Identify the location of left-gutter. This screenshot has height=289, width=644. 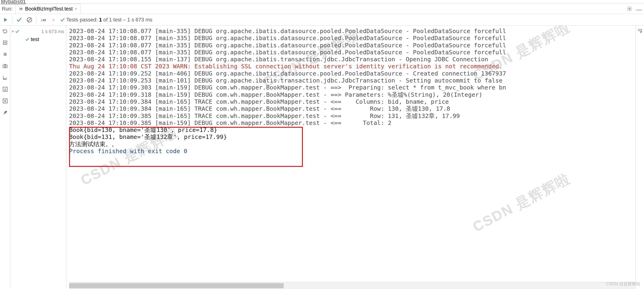
(5, 157).